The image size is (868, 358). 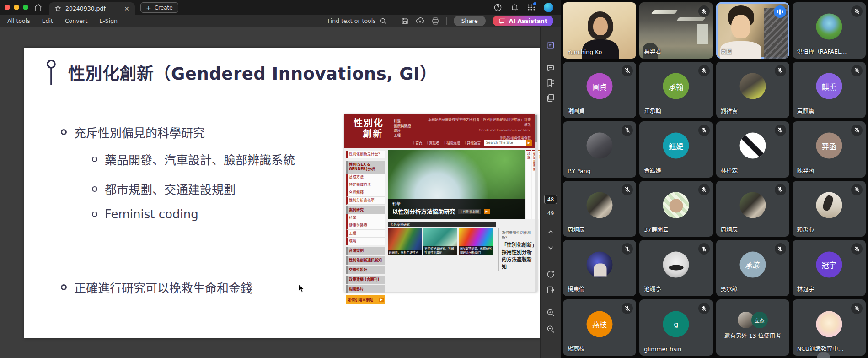 I want to click on site-hero-row: 科學 以性別分析方法協助研究 ｜性別化創新 ▶, so click(x=463, y=184).